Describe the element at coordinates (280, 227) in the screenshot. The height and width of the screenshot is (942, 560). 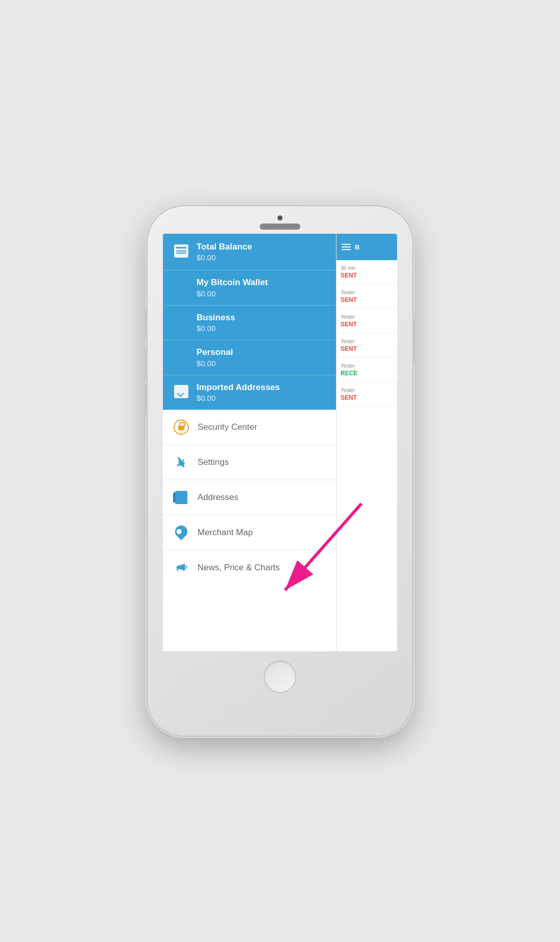
I see `speaker` at that location.